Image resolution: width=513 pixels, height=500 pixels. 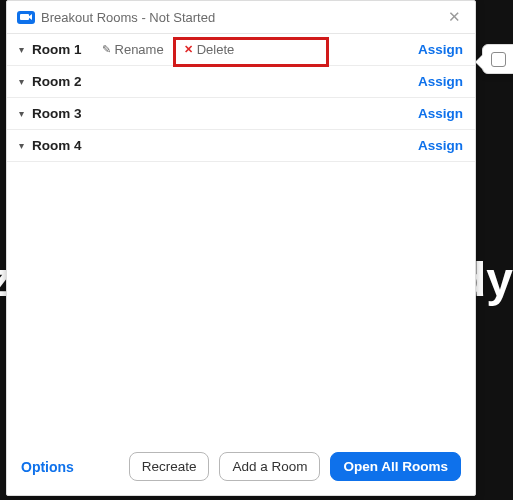 What do you see at coordinates (241, 468) in the screenshot?
I see `dialog-footer: Options Recreate Add a Room Open All Roo…` at bounding box center [241, 468].